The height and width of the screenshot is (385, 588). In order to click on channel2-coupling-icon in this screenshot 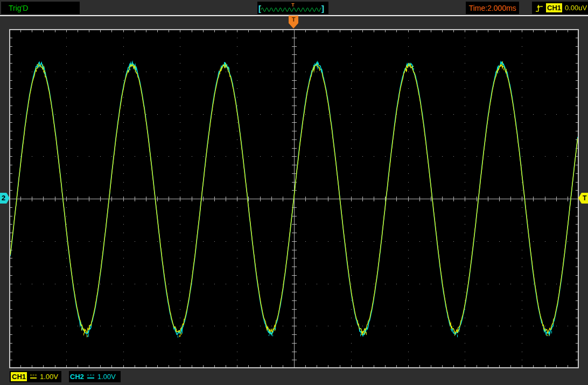, I will do `click(90, 377)`.